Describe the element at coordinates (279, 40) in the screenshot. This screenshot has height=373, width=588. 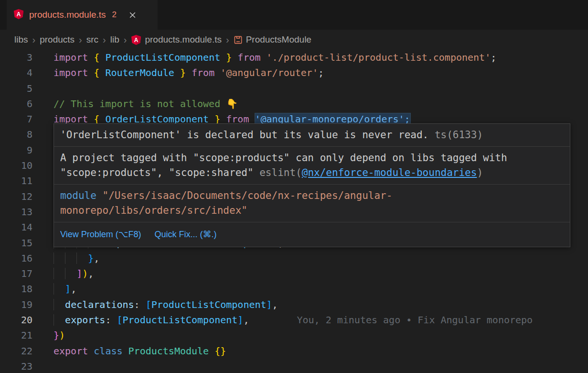
I see `breadcrumb-label: ProductsModule` at that location.